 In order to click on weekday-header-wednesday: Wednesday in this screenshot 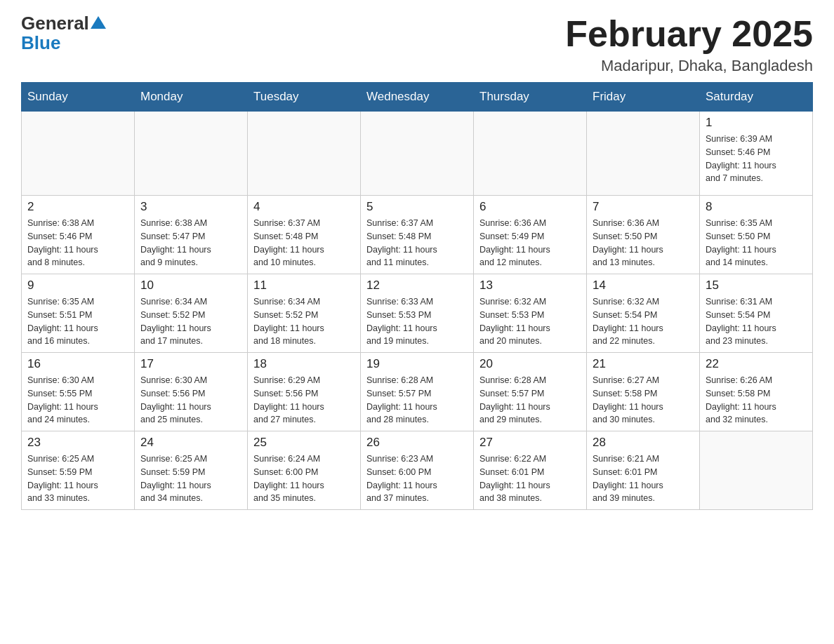, I will do `click(417, 97)`.